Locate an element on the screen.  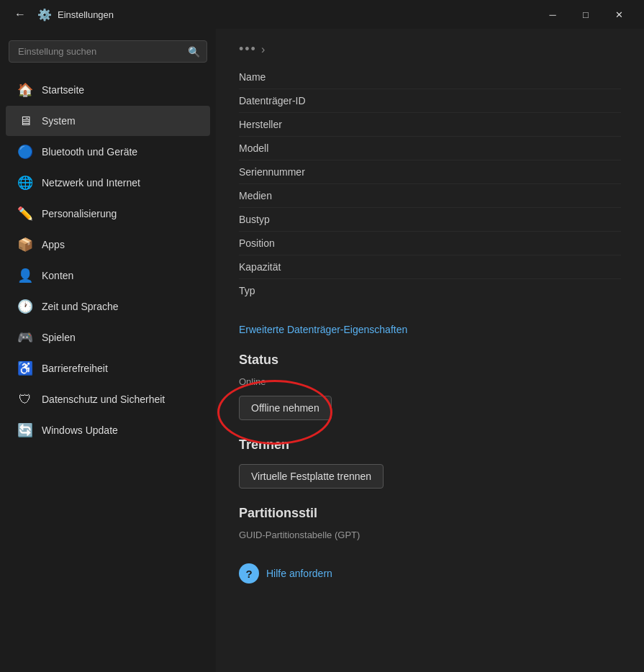
disconnect-heading: Trennen is located at coordinates (430, 445).